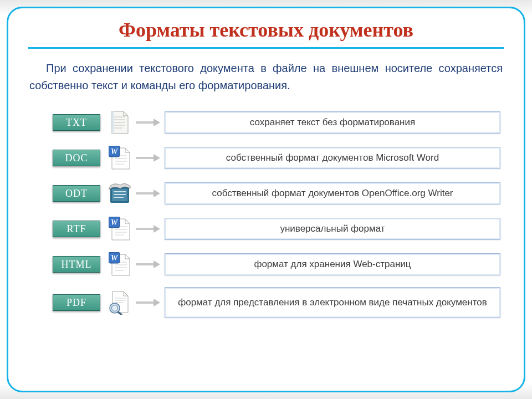 The width and height of the screenshot is (532, 399). What do you see at coordinates (332, 193) in the screenshot?
I see `desc-odt-text: собственный формат документов OpenOffice…` at bounding box center [332, 193].